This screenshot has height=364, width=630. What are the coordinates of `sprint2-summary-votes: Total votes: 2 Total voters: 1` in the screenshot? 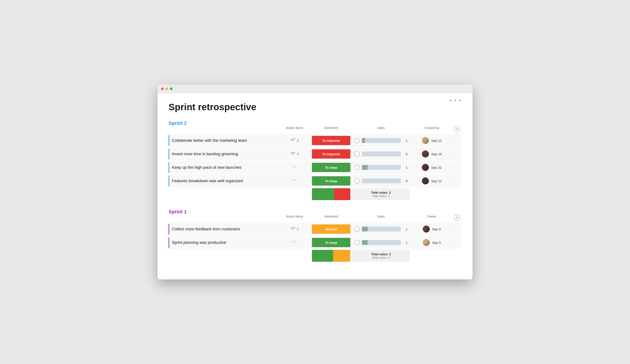 It's located at (381, 194).